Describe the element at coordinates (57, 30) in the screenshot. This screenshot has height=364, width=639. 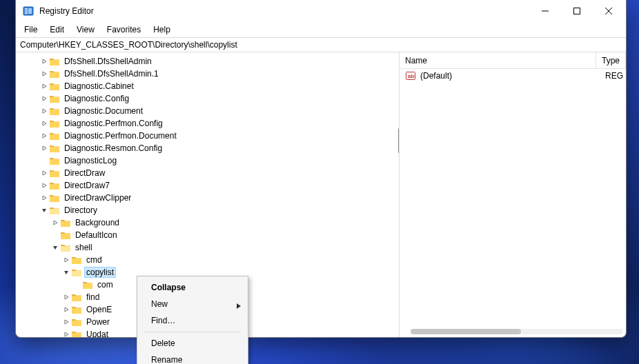
I see `menu-edit: Edit` at that location.